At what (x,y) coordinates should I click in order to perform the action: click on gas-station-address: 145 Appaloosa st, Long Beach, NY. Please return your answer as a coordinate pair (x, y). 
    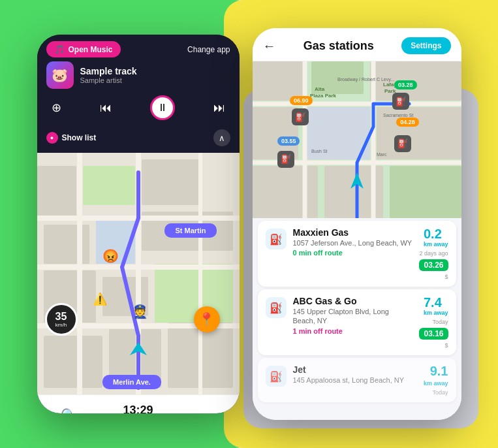
    Looking at the image, I should click on (355, 380).